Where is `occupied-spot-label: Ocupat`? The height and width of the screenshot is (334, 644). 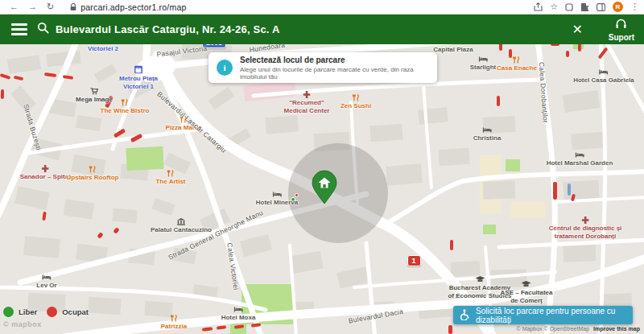
occupied-spot-label: Ocupat is located at coordinates (76, 312).